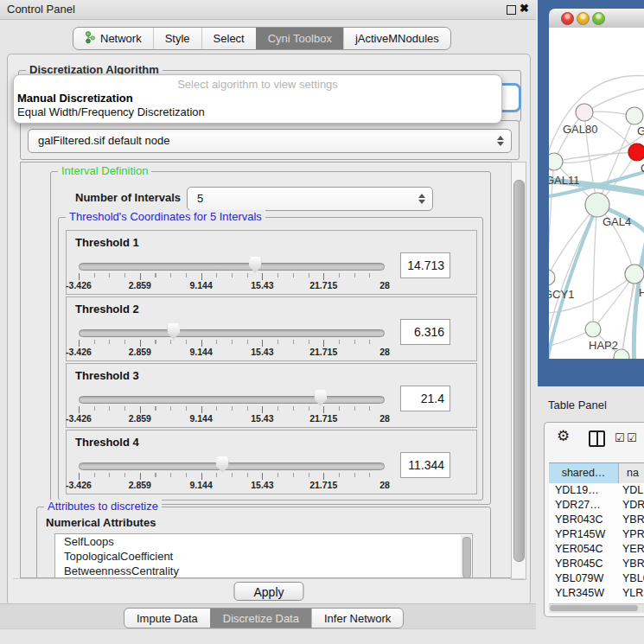 This screenshot has height=644, width=644. I want to click on network-window-titlebar, so click(596, 19).